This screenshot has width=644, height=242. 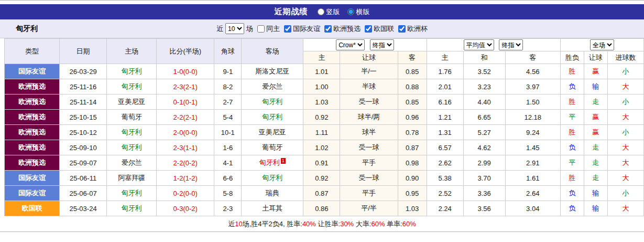 I want to click on avg-draw-odds: 4.40, so click(x=484, y=102).